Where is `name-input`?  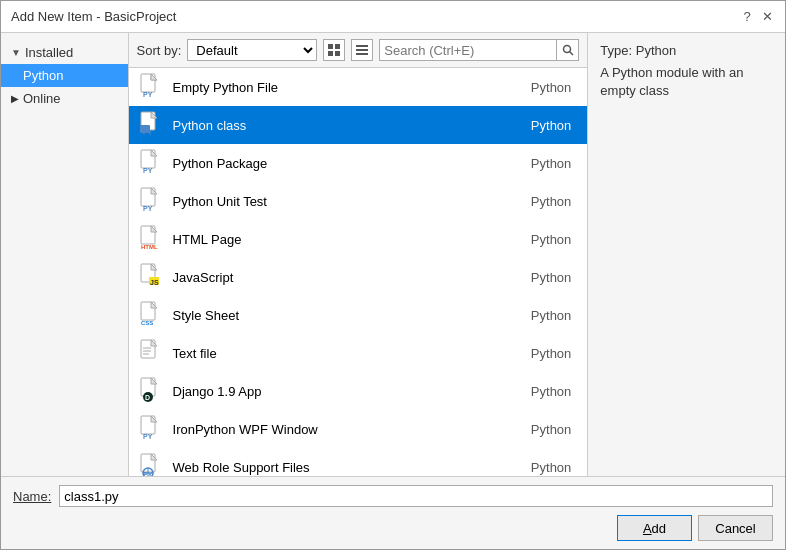
name-input is located at coordinates (416, 496).